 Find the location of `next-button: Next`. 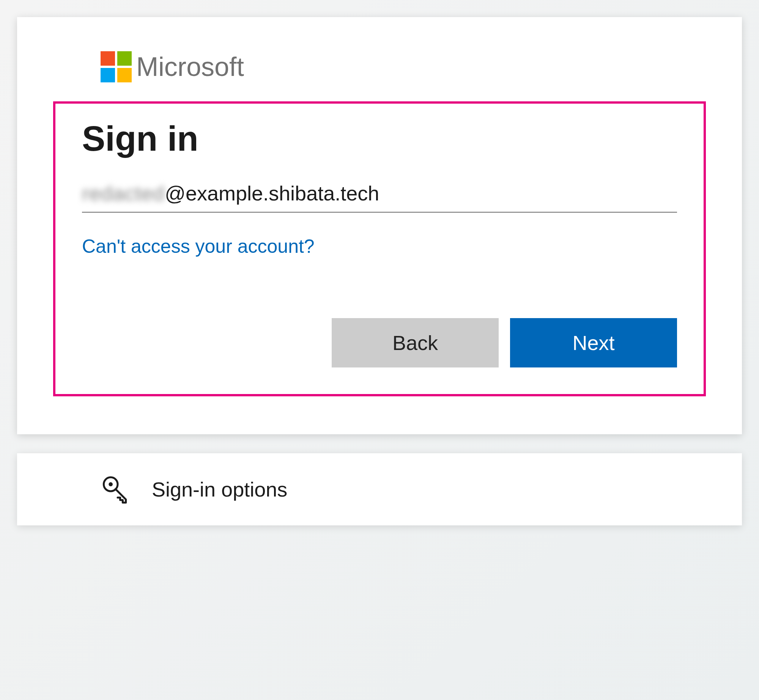

next-button: Next is located at coordinates (594, 343).